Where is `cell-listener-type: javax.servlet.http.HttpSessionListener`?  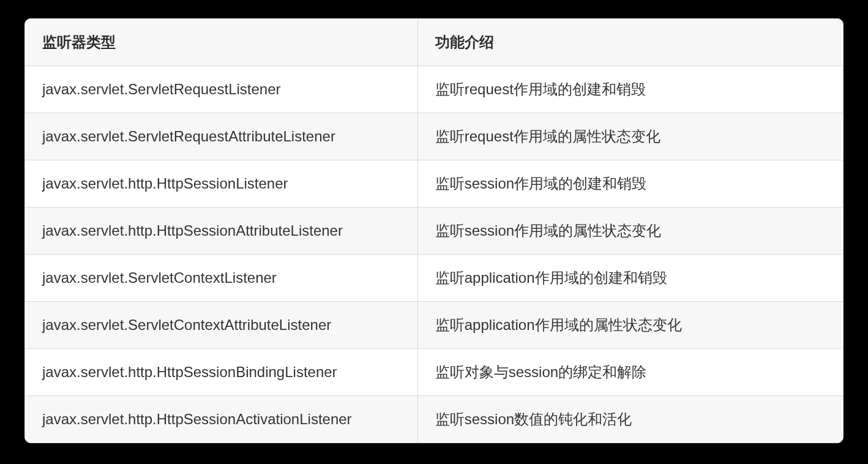
cell-listener-type: javax.servlet.http.HttpSessionListener is located at coordinates (222, 184).